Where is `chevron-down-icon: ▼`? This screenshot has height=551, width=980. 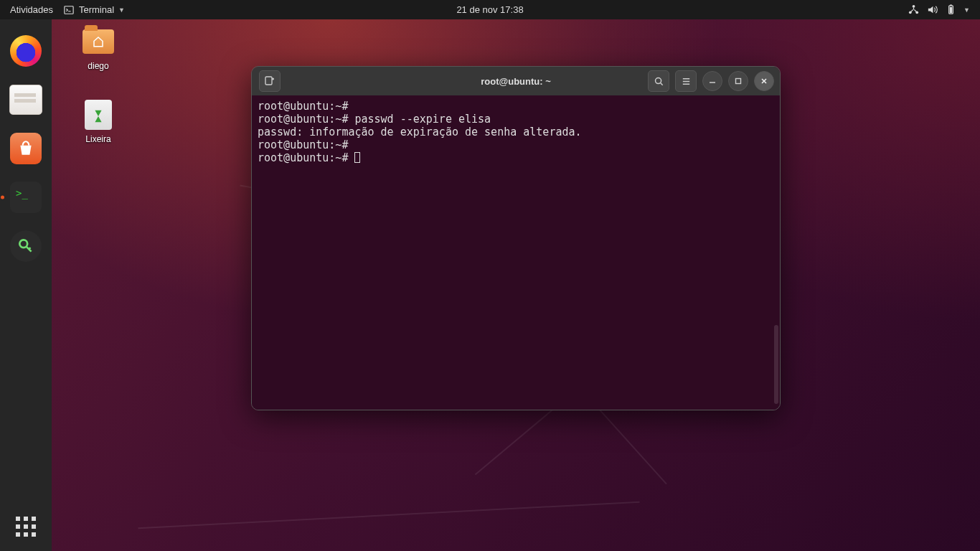
chevron-down-icon: ▼ is located at coordinates (122, 10).